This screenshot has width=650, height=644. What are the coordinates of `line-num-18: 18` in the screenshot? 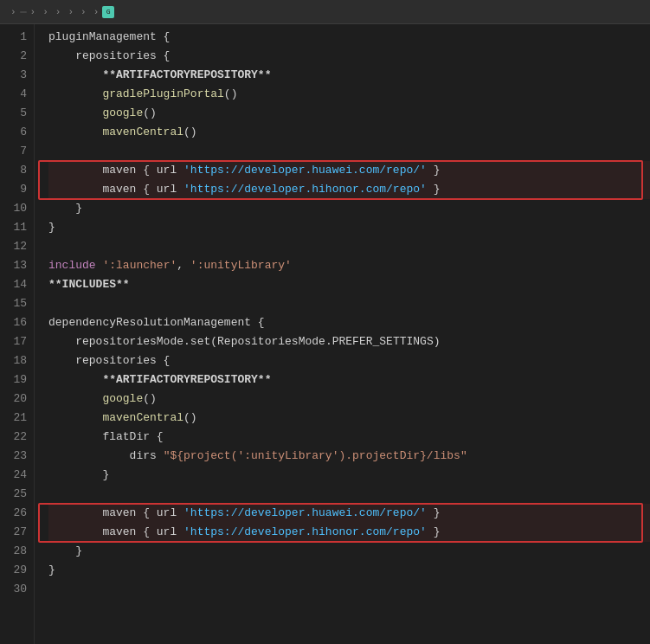 It's located at (17, 361).